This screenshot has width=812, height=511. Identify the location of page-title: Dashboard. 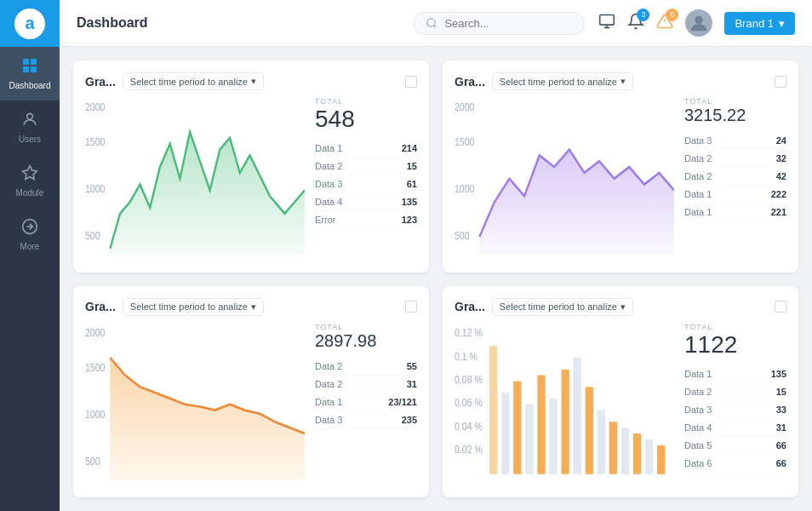
(112, 23).